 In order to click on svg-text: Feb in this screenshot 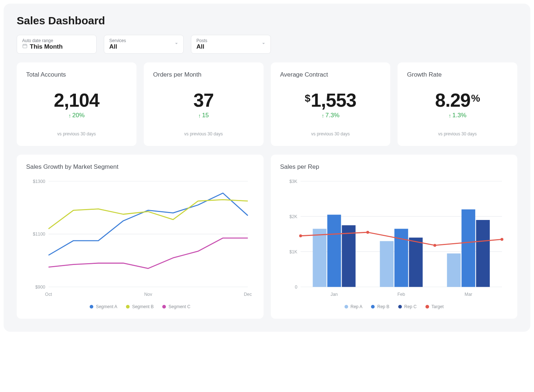, I will do `click(401, 294)`.